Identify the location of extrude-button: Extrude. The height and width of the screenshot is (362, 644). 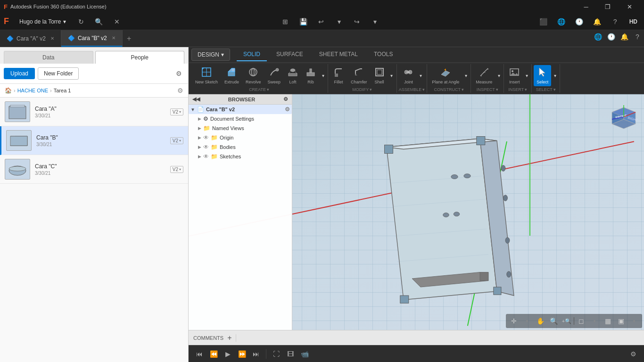
(232, 75).